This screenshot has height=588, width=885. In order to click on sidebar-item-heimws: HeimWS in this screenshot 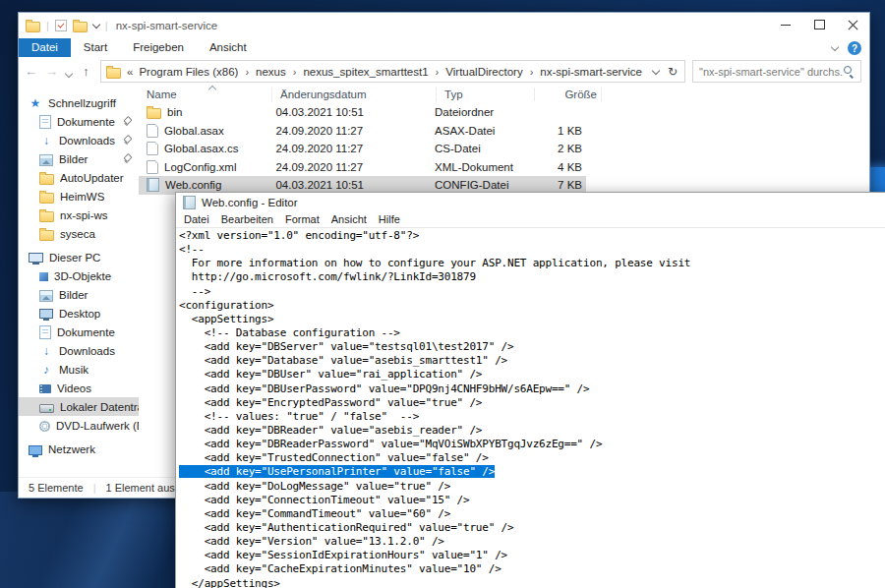, I will do `click(79, 197)`.